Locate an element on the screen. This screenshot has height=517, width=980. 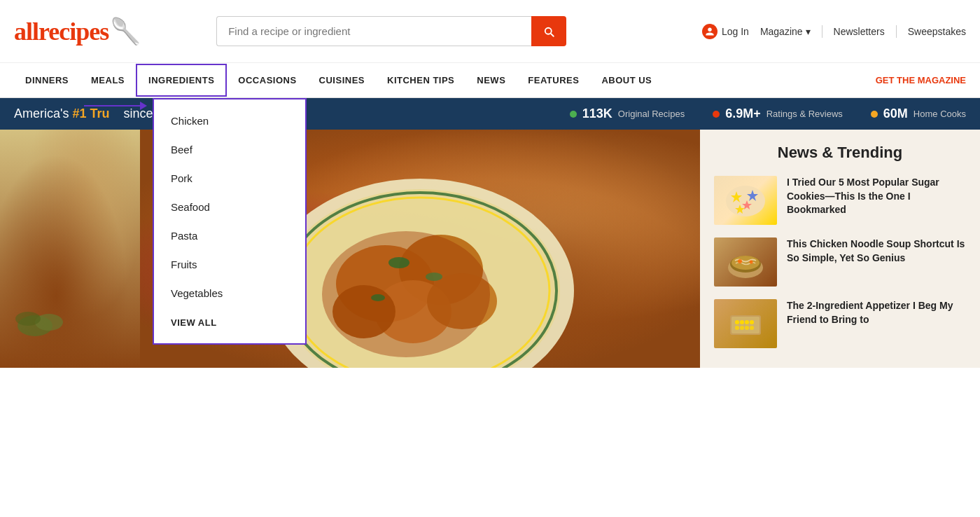
nav-item-news: NEWS is located at coordinates (491, 80).